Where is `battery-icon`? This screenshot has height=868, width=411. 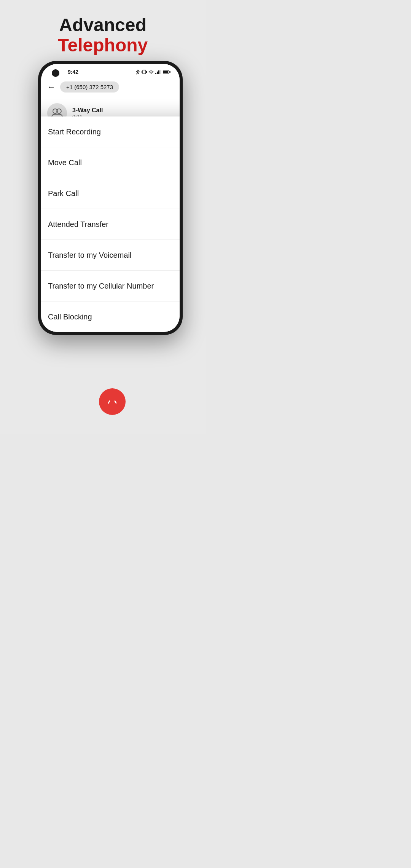
battery-icon is located at coordinates (167, 72).